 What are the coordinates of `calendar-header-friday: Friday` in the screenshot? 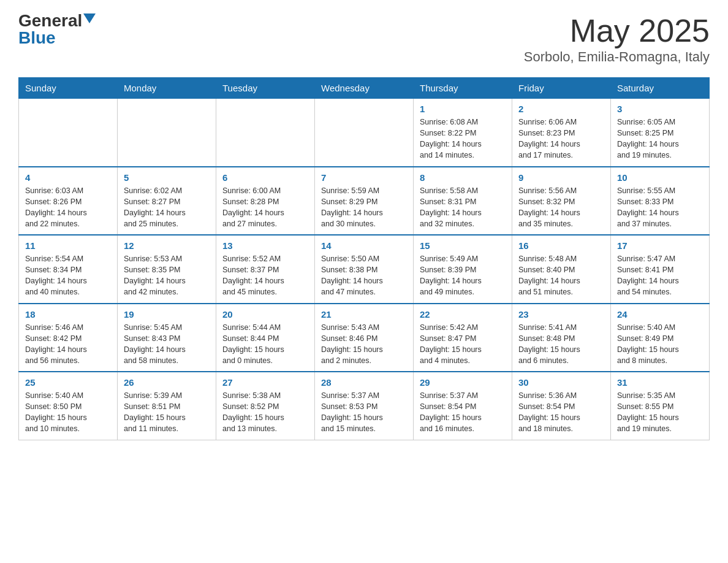 It's located at (561, 88).